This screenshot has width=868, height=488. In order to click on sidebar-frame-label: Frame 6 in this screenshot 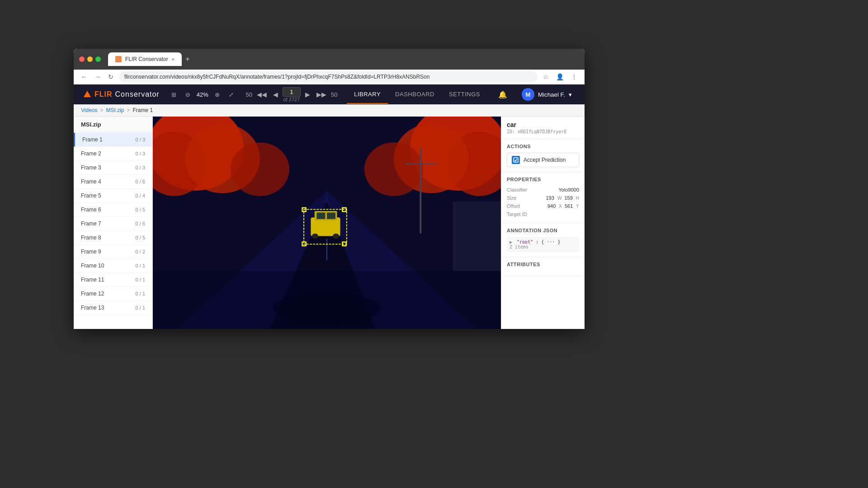, I will do `click(91, 210)`.